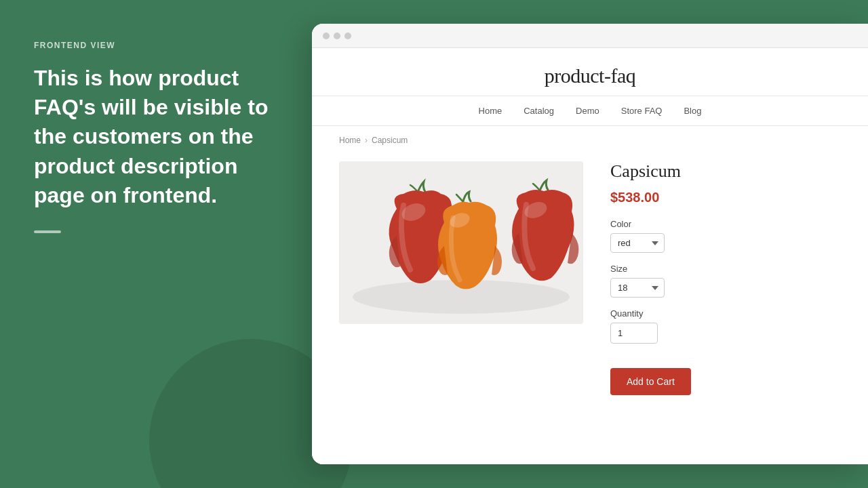 The width and height of the screenshot is (868, 488). I want to click on breadcrumb-current: Capsicum, so click(389, 140).